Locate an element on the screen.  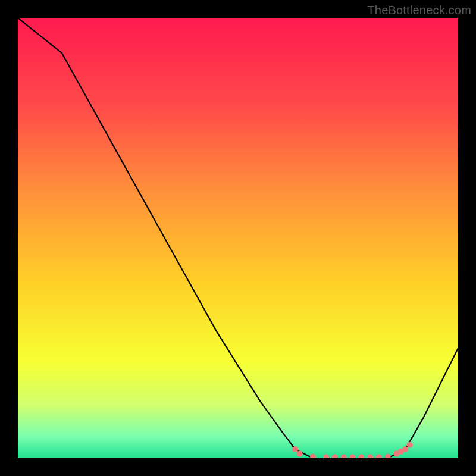
attribution-text: TheBottleneck.com is located at coordinates (419, 11).